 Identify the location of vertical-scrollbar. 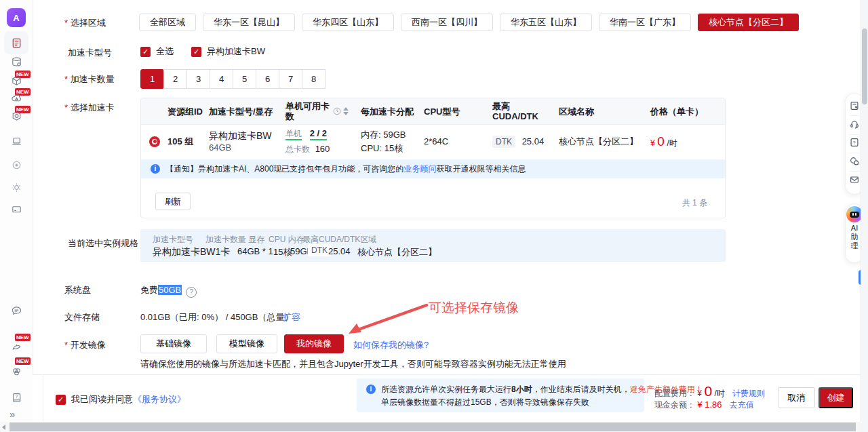
(864, 216).